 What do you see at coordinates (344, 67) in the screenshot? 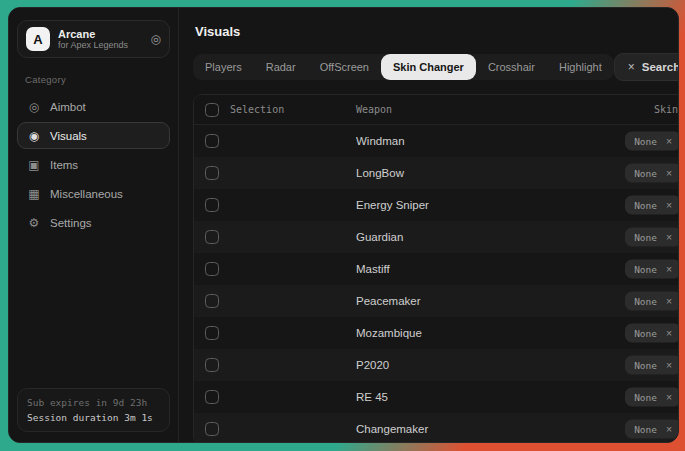
I see `tab: OffScreen` at bounding box center [344, 67].